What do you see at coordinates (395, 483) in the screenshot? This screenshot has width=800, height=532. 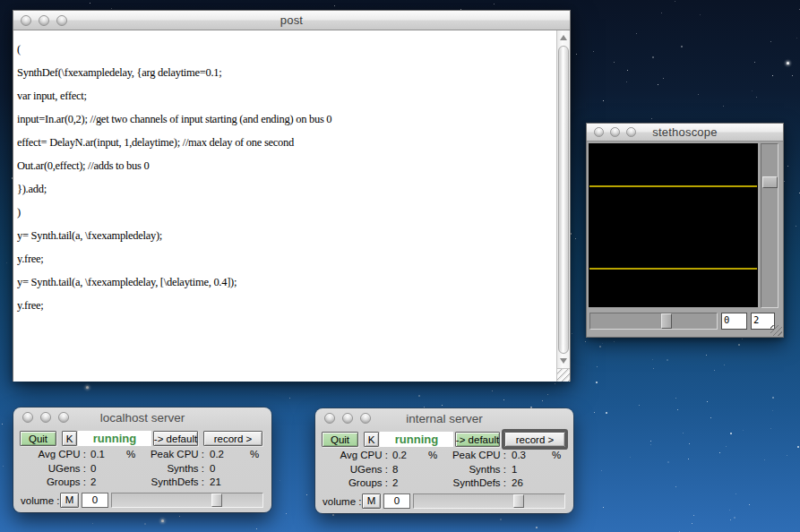 I see `groups-value: 2` at bounding box center [395, 483].